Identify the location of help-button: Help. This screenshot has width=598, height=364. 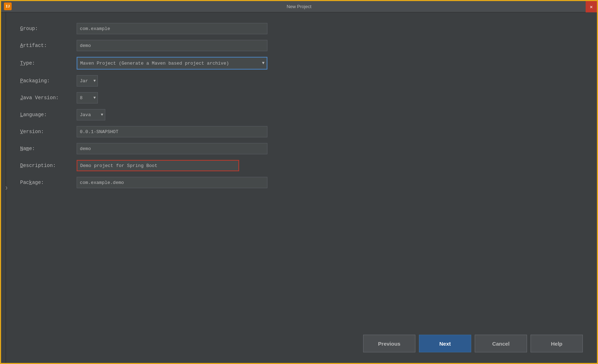
(557, 344).